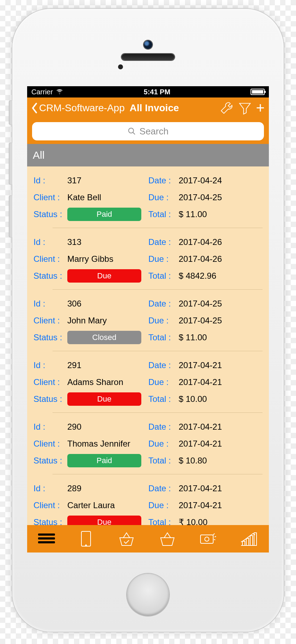 This screenshot has width=296, height=644. I want to click on id-value: 290, so click(108, 427).